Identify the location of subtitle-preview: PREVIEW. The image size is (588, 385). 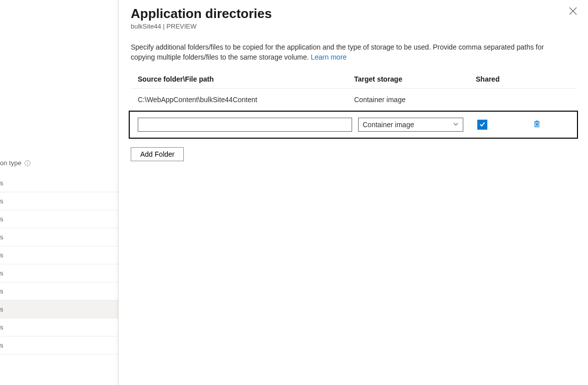
(181, 26).